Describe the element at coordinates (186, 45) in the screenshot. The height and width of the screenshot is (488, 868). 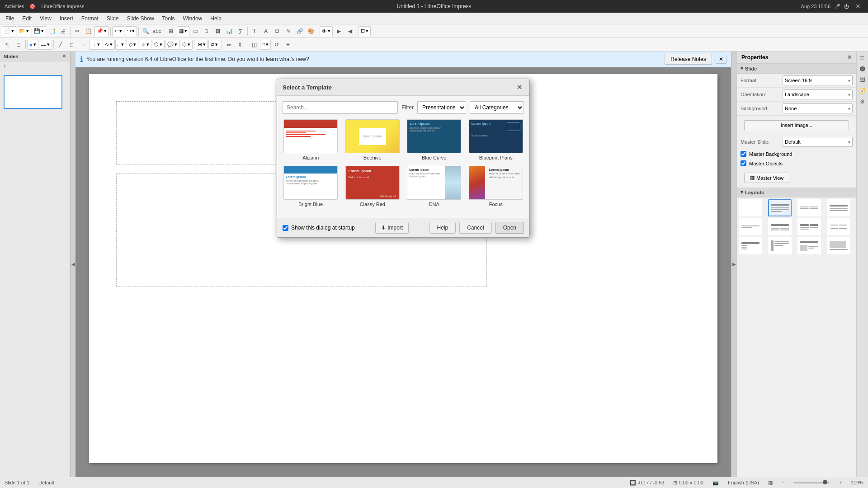
I see `3d-shapes-dropdown: ⬡▾` at that location.